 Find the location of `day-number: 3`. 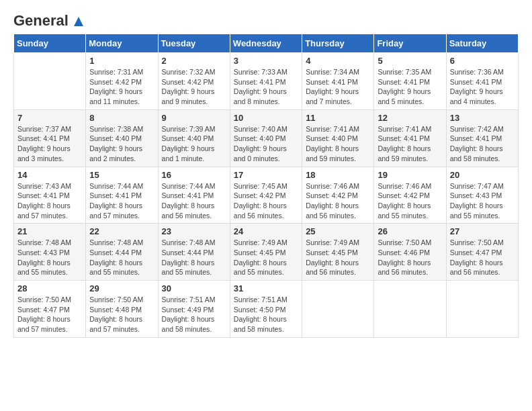

day-number: 3 is located at coordinates (266, 60).